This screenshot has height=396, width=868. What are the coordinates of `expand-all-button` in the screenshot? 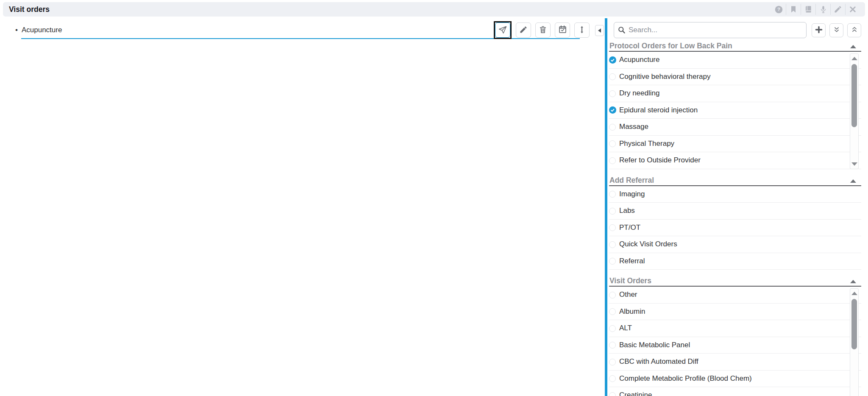 It's located at (854, 31).